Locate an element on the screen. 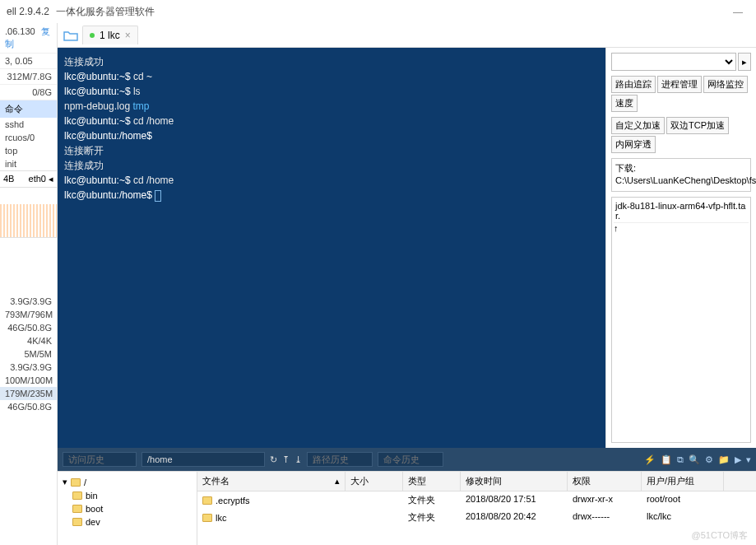 This screenshot has height=545, width=756. table-row: .ecryptfs文件夹2018/08/20 17:51drwxr-xr-xro… is located at coordinates (477, 501).